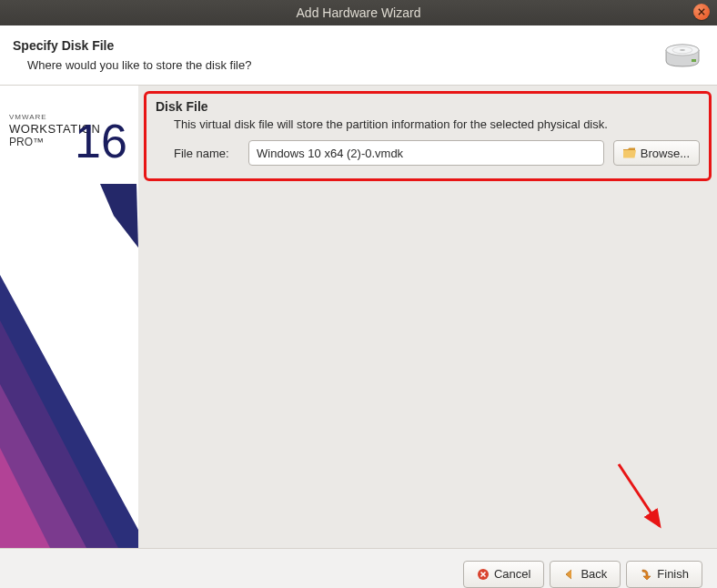 This screenshot has width=717, height=588. I want to click on wizard-header: Specify Disk File Where would you like t…, so click(358, 56).